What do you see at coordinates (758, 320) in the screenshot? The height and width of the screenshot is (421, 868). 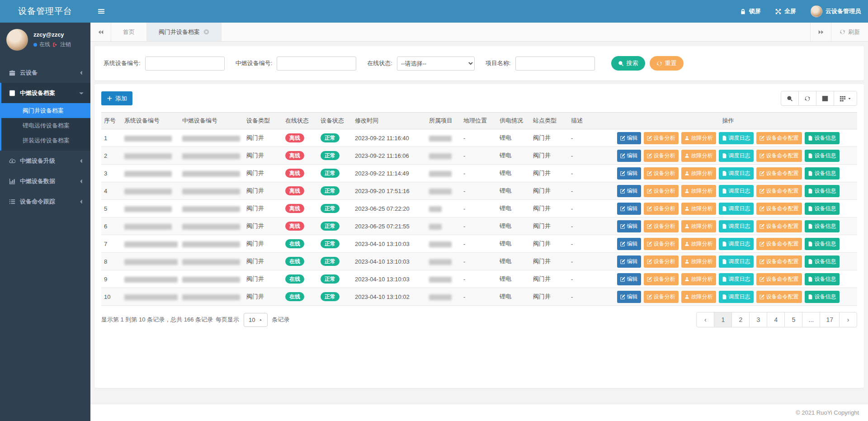 I see `page-button-3: 3` at bounding box center [758, 320].